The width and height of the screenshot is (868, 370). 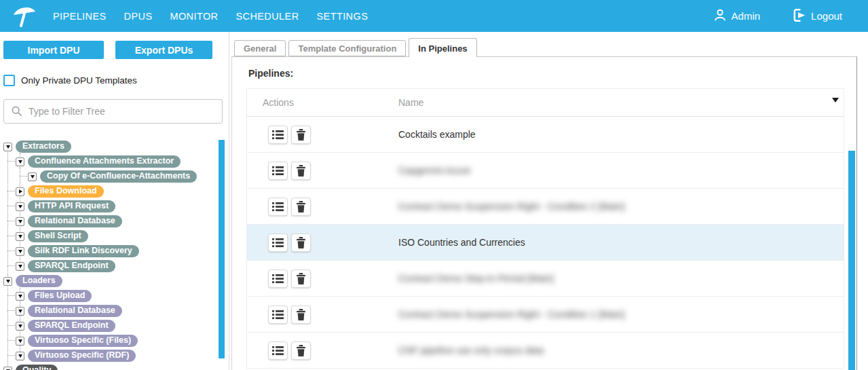 What do you see at coordinates (260, 48) in the screenshot?
I see `tab-general: General` at bounding box center [260, 48].